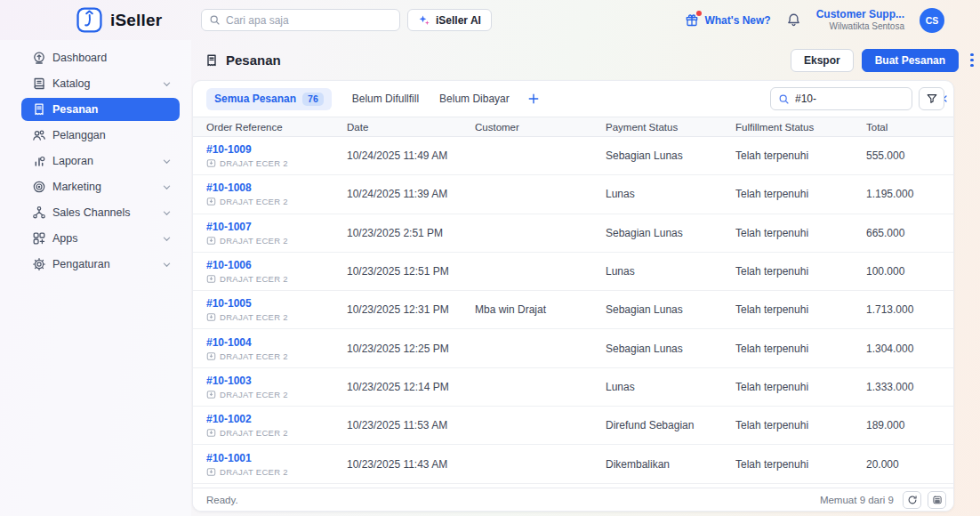 The height and width of the screenshot is (516, 980). Describe the element at coordinates (229, 149) in the screenshot. I see `order-reference-link: #10-1009` at that location.